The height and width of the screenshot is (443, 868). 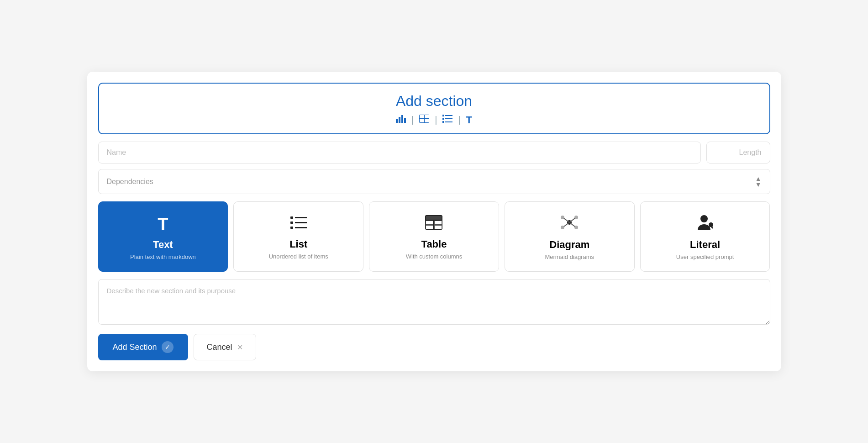 I want to click on type-cards-container: T Text Plain text with markdown List Uno…, so click(x=434, y=237).